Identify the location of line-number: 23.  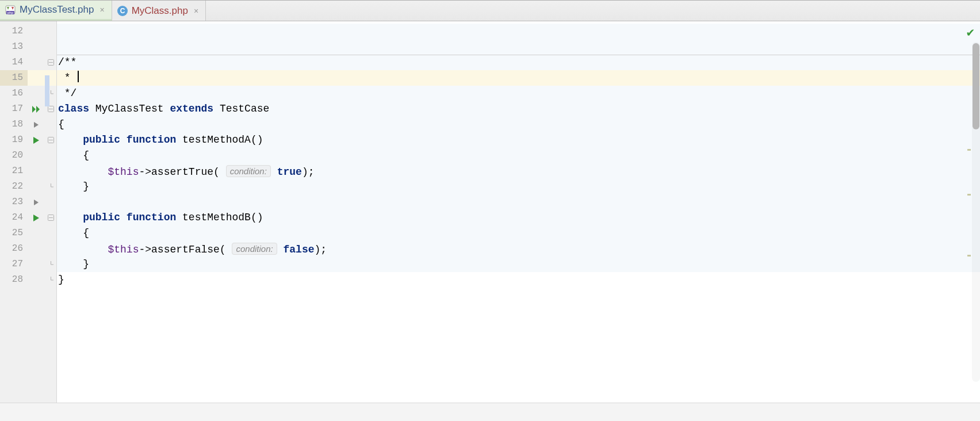
(14, 202).